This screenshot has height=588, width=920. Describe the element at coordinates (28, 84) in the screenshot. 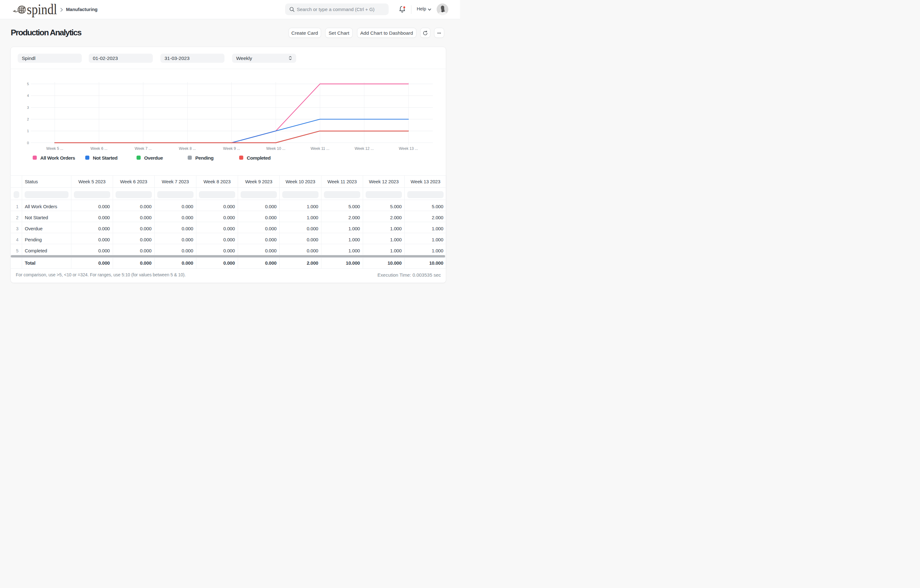

I see `svg-text: 5` at that location.